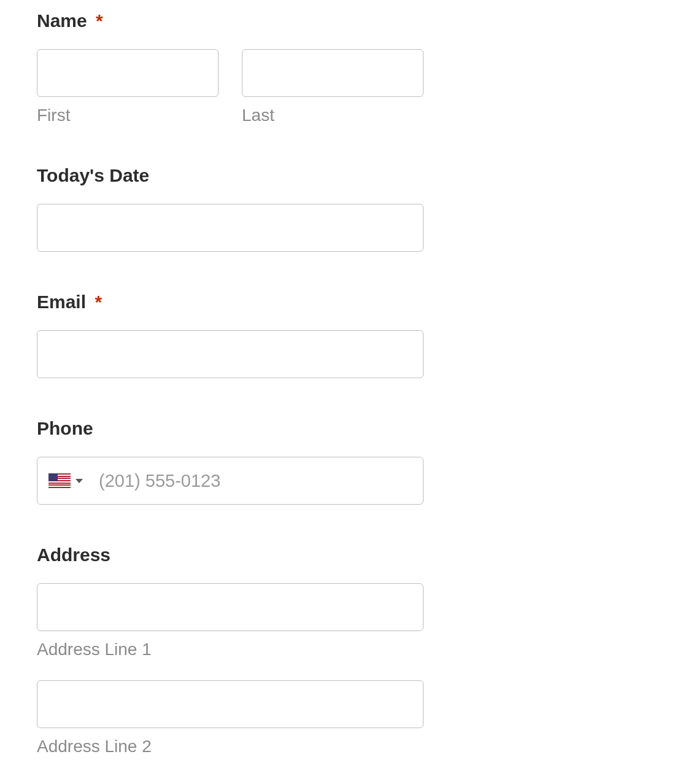  Describe the element at coordinates (333, 87) in the screenshot. I see `last-name-col: Last` at that location.